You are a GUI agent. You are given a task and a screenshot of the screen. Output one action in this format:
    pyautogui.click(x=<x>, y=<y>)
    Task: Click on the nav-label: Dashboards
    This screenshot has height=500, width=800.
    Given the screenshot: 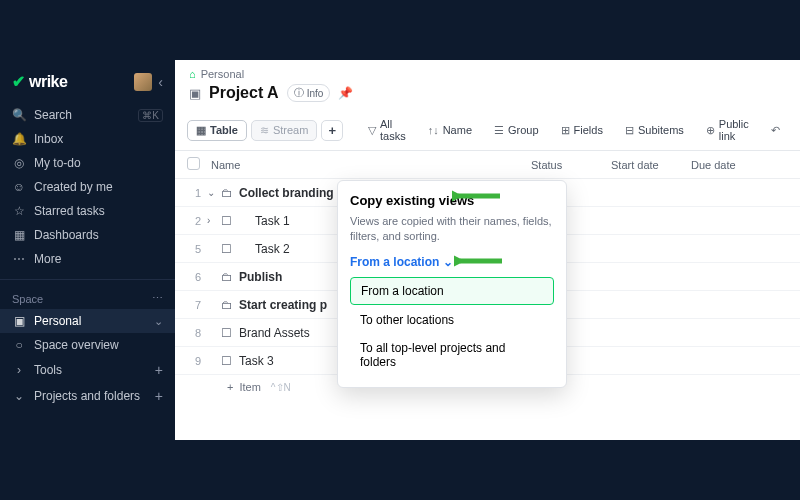 What is the action you would take?
    pyautogui.click(x=66, y=235)
    